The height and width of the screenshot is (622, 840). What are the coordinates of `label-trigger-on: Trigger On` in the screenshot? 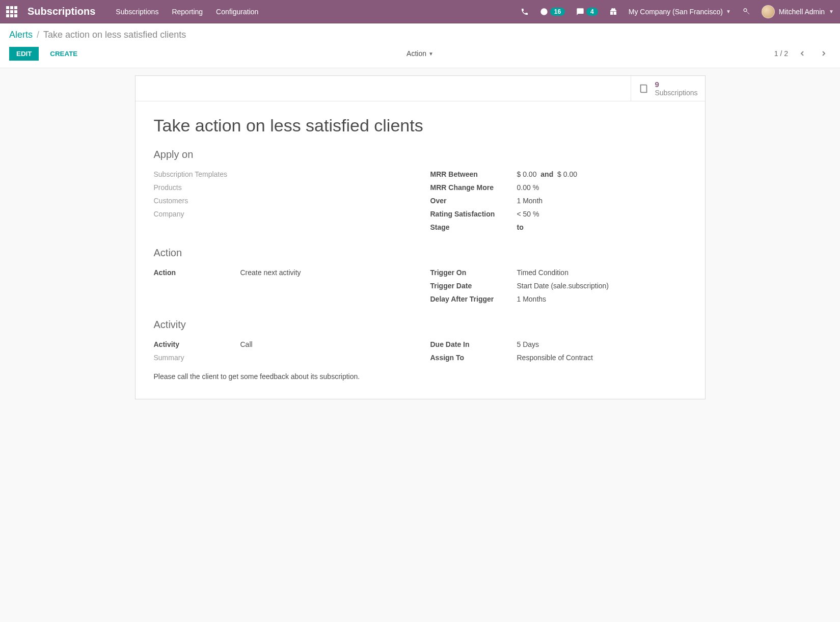 It's located at (474, 273).